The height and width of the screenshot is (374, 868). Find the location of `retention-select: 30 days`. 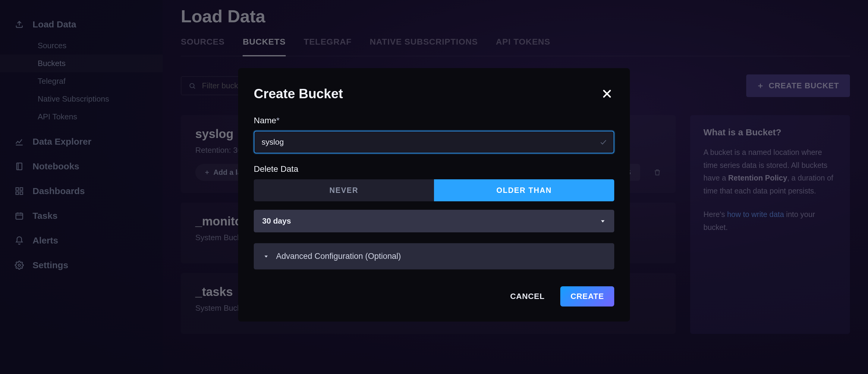

retention-select: 30 days is located at coordinates (434, 221).